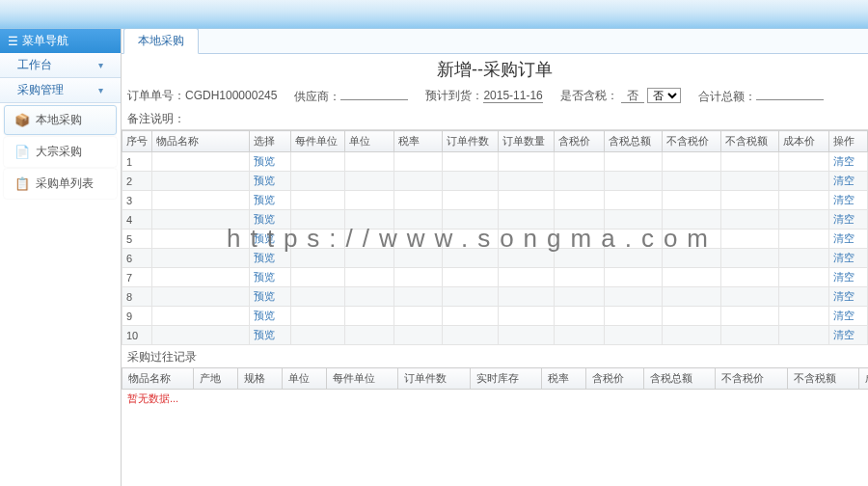 The image size is (868, 486). Describe the element at coordinates (60, 120) in the screenshot. I see `sidebar-item-0: 📦本地采购` at that location.